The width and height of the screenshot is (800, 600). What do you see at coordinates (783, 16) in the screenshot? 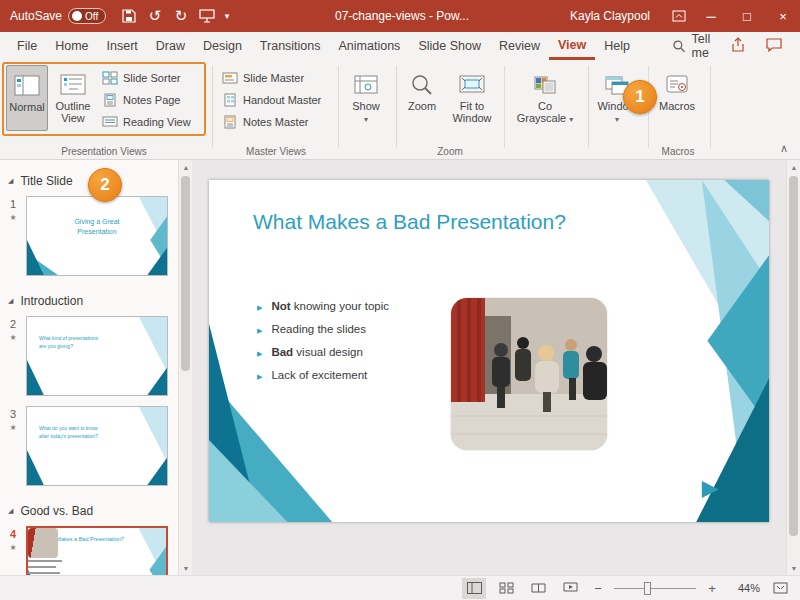
I see `close-button: ×` at bounding box center [783, 16].